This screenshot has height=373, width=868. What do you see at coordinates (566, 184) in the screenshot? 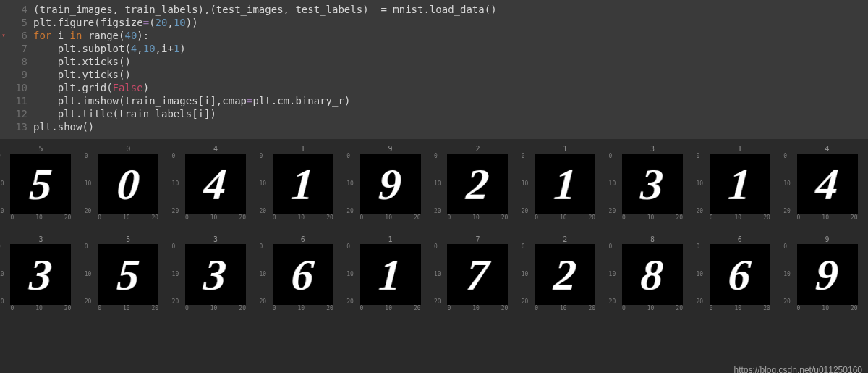
I see `image-axes: 010201` at bounding box center [566, 184].